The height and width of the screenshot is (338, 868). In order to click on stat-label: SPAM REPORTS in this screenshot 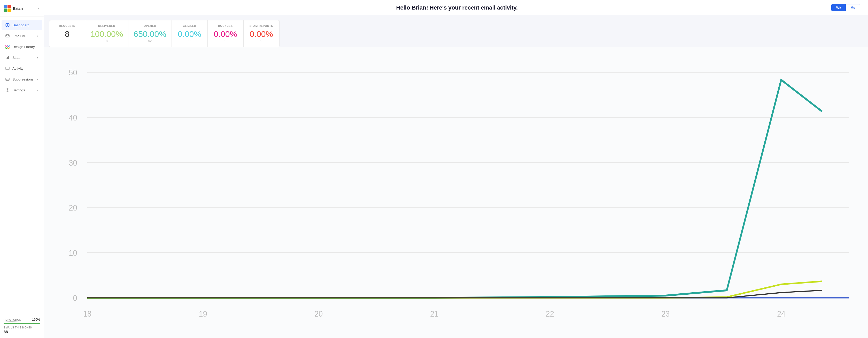, I will do `click(261, 26)`.